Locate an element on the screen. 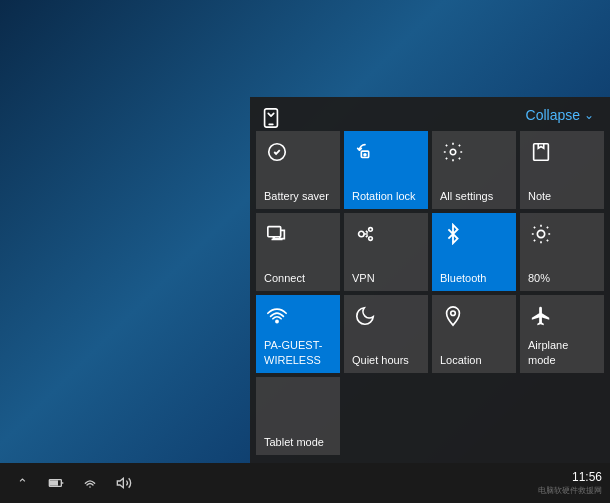 The image size is (610, 503). quiet-hours-icon is located at coordinates (365, 318).